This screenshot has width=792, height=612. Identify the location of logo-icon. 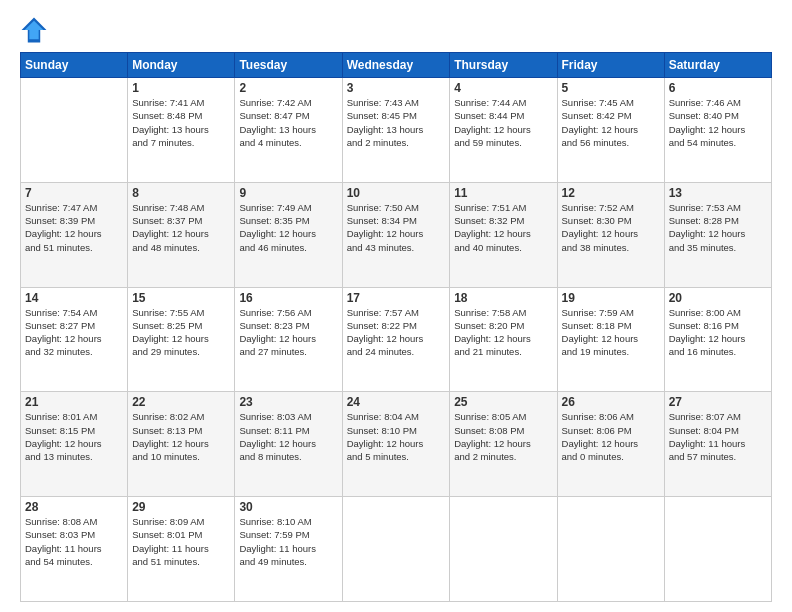
(34, 30).